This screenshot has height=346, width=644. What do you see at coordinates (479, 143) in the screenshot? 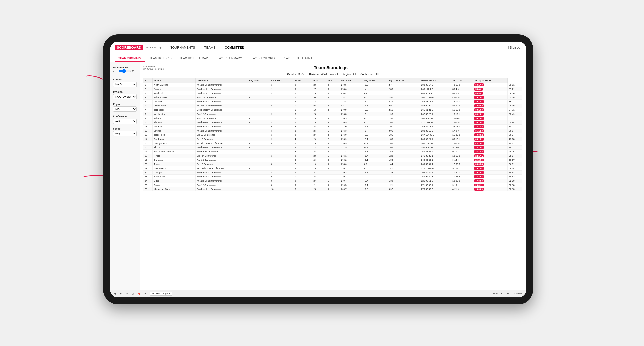
I see `score-badge: 44-24-1` at bounding box center [479, 143].